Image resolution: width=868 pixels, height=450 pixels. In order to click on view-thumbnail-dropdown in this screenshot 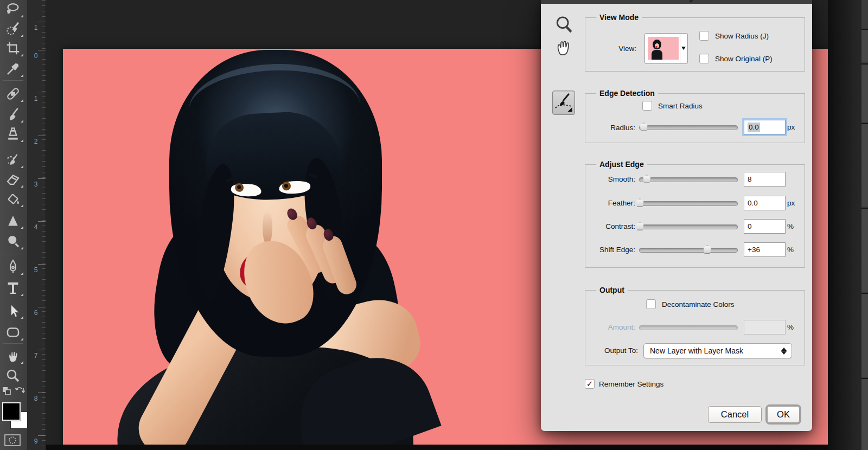, I will do `click(666, 49)`.